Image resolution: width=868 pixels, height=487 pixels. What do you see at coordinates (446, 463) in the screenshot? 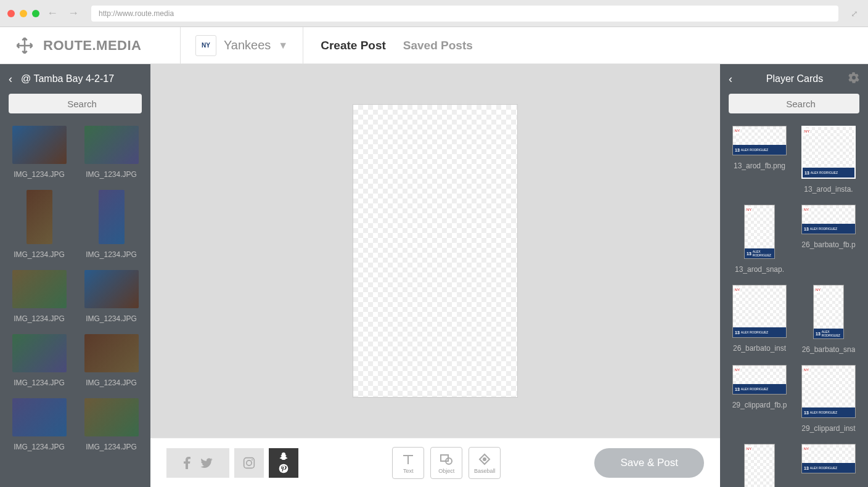
I see `tool-group: Text Object Baseball` at bounding box center [446, 463].